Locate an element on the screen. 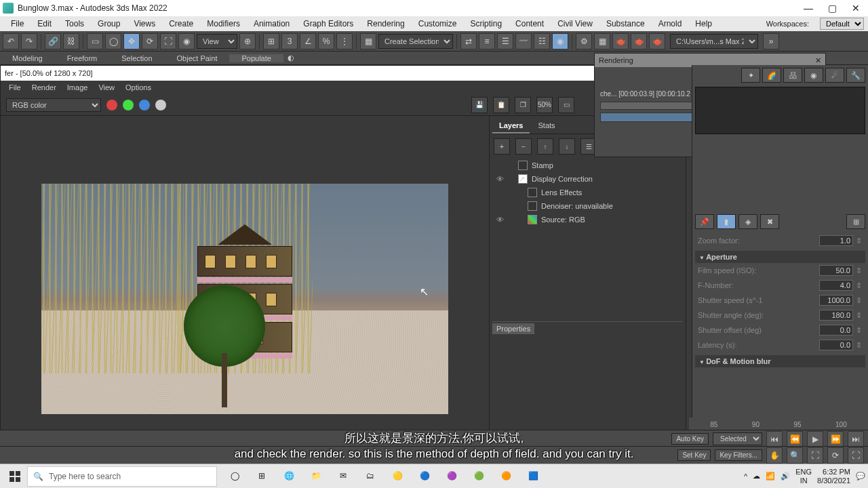 The image size is (868, 488). progress-close-button: ✕ is located at coordinates (818, 61).